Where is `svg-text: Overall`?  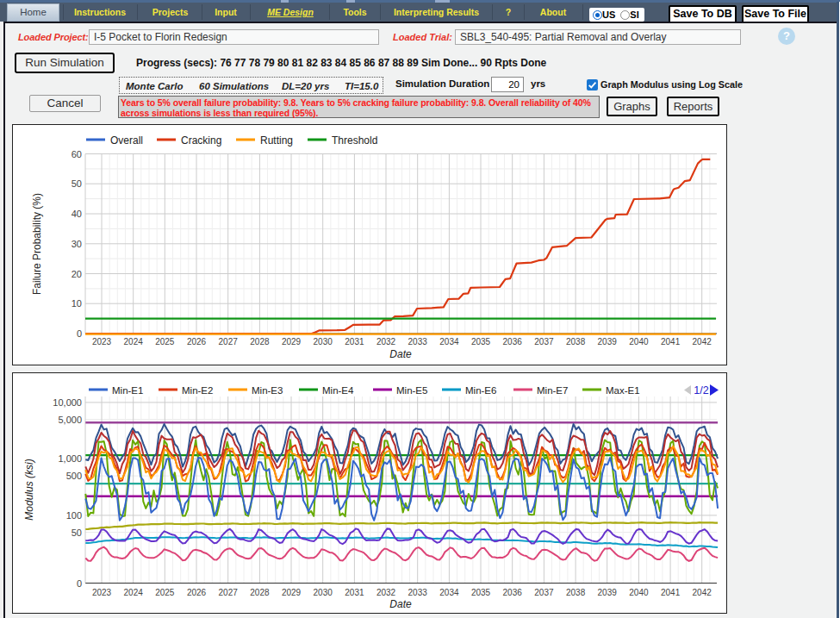
svg-text: Overall is located at coordinates (127, 140).